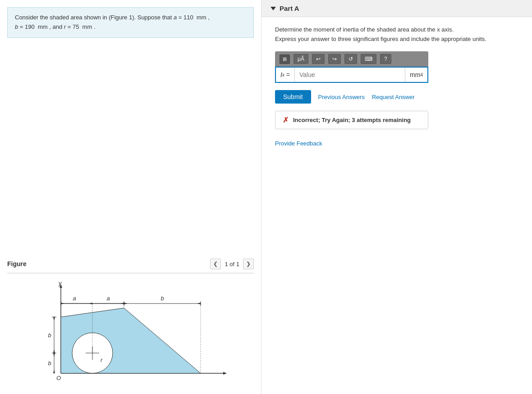 Image resolution: width=532 pixels, height=394 pixels. What do you see at coordinates (216, 264) in the screenshot?
I see `figure-nav-prev: ❮` at bounding box center [216, 264].